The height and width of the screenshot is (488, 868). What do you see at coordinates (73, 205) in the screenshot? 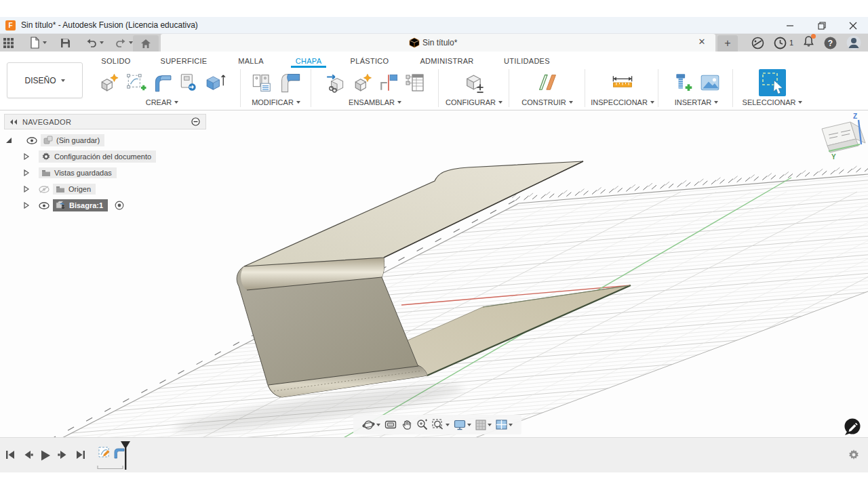
I see `tree-item-bisagra: Bisagra:1` at bounding box center [73, 205].